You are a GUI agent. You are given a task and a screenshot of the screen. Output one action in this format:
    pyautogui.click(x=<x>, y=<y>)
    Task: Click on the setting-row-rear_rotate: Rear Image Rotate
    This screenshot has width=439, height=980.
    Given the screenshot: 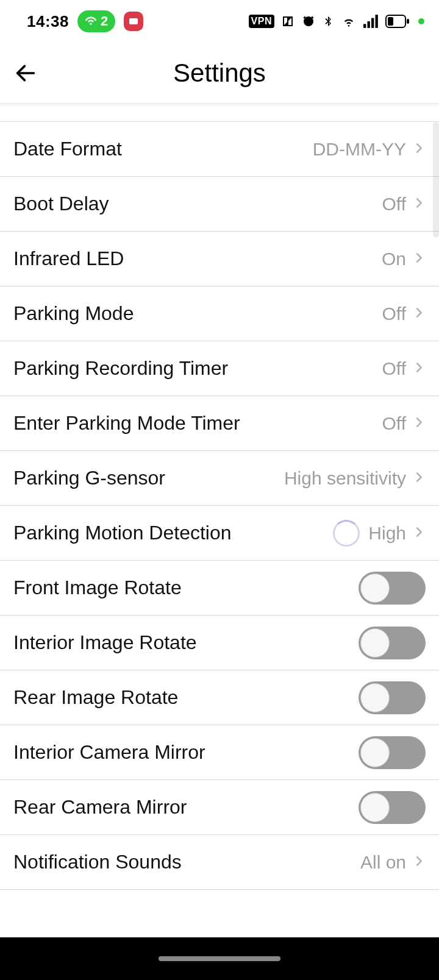 What is the action you would take?
    pyautogui.click(x=220, y=698)
    